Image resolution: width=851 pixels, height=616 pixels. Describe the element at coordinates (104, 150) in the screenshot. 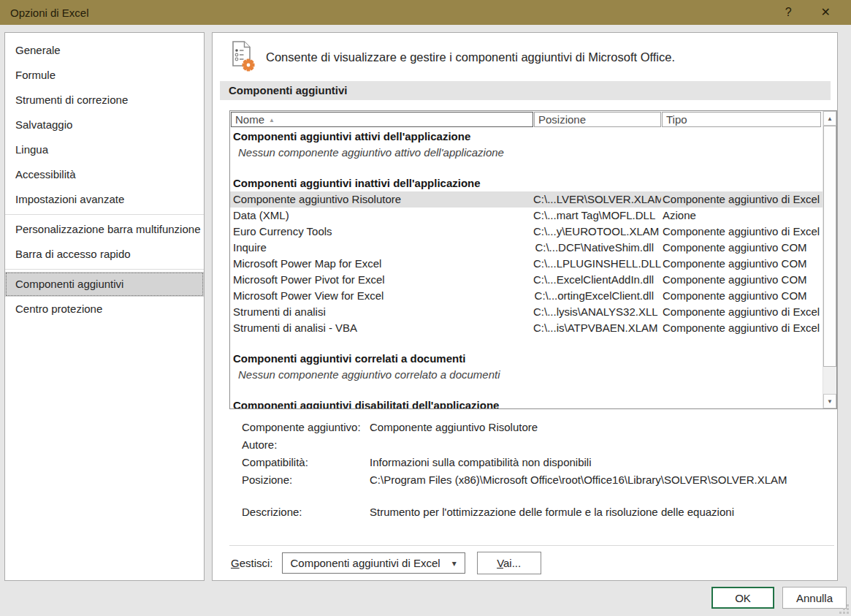

I see `sidebar-item-lingua: Lingua` at that location.